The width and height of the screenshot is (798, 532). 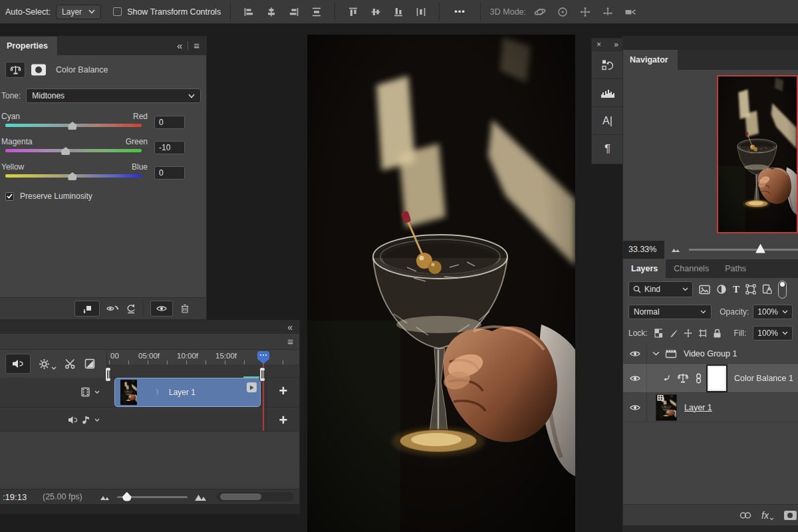 What do you see at coordinates (317, 12) in the screenshot?
I see `distribute-horizontal-button` at bounding box center [317, 12].